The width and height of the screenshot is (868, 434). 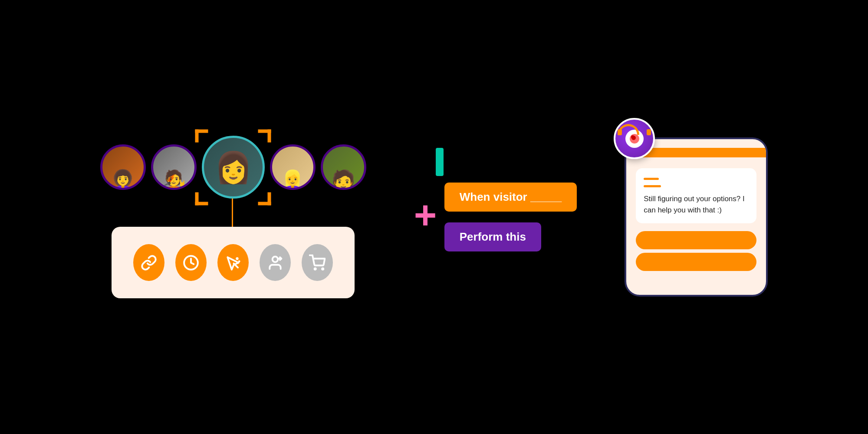 What do you see at coordinates (344, 167) in the screenshot?
I see `avatar-5: 🧑` at bounding box center [344, 167].